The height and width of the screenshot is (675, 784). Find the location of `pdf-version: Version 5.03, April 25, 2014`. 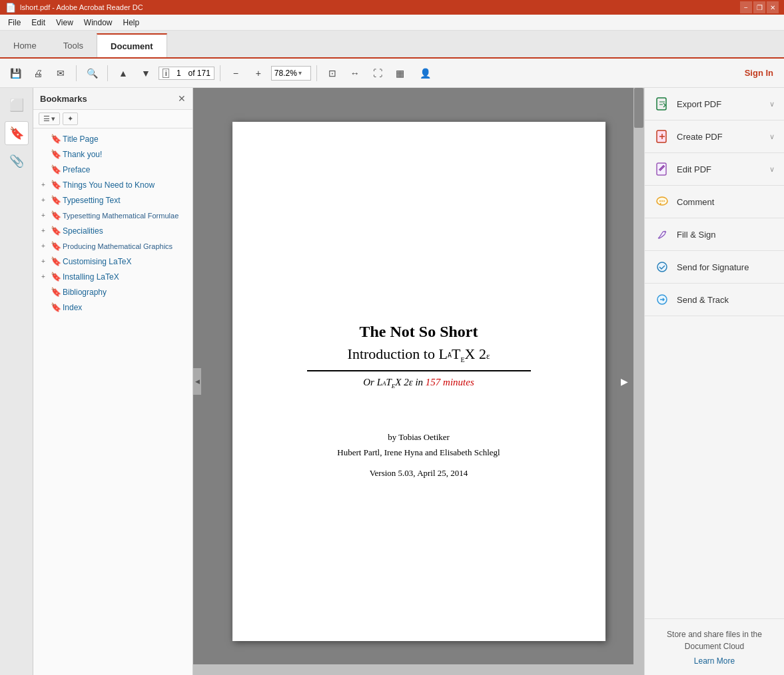

pdf-version: Version 5.03, April 25, 2014 is located at coordinates (419, 473).